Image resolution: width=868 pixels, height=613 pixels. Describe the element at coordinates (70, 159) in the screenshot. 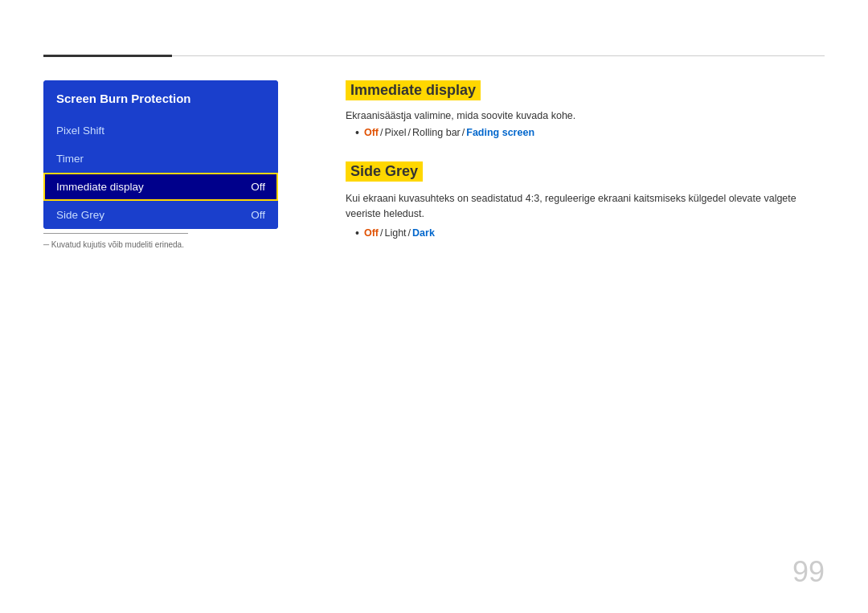

I see `timer-label: Timer` at that location.